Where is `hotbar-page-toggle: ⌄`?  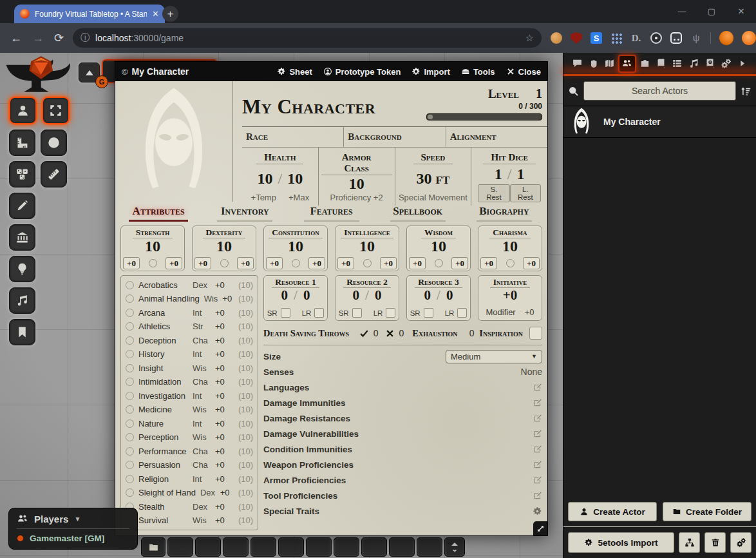 hotbar-page-toggle: ⌄ is located at coordinates (455, 547).